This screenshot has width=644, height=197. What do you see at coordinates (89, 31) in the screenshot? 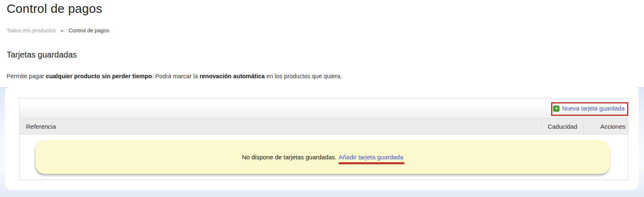
I see `breadcrumb-current: Control de pagos` at bounding box center [89, 31].